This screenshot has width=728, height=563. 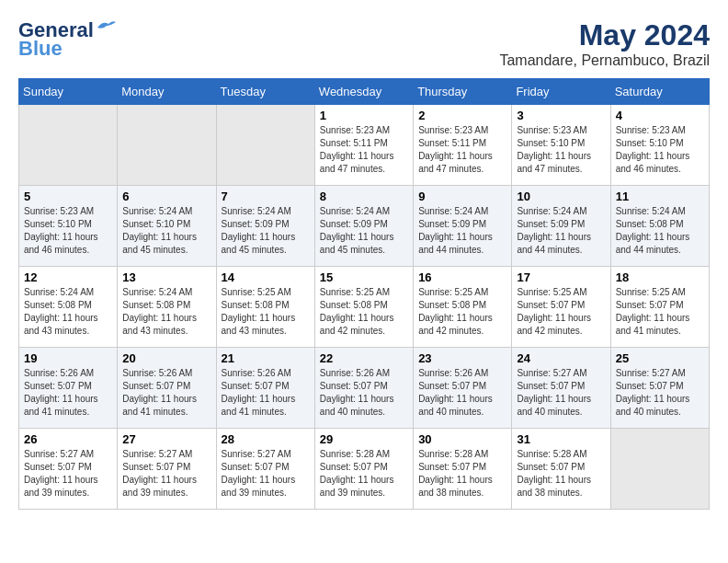 What do you see at coordinates (364, 226) in the screenshot?
I see `calendar-cell: 8Sunrise: 5:24 AMSunset: 5:09 PMDaylight…` at bounding box center [364, 226].